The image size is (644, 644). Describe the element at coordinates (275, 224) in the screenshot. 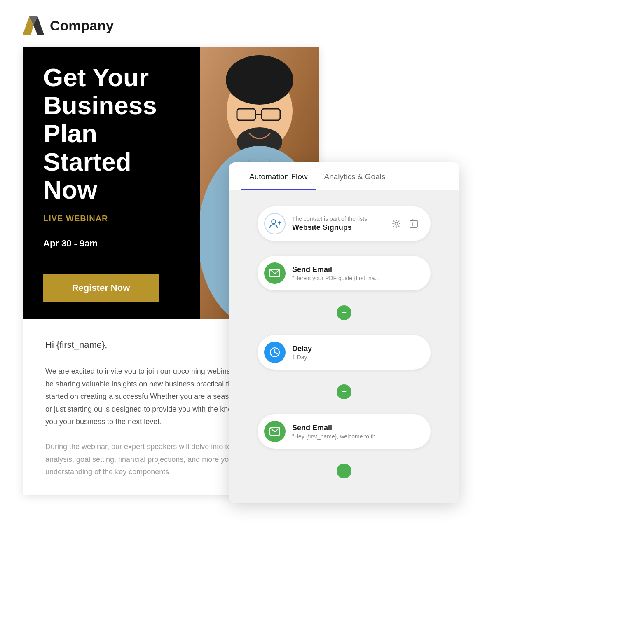

I see `add-contact-icon` at that location.